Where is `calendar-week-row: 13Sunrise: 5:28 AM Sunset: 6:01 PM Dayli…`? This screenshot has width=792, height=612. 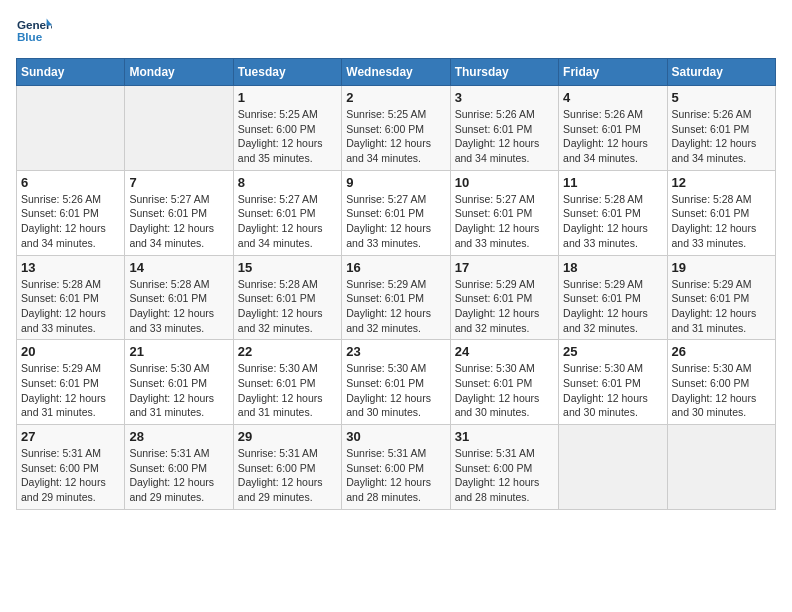
calendar-week-row: 13Sunrise: 5:28 AM Sunset: 6:01 PM Dayli… is located at coordinates (396, 298).